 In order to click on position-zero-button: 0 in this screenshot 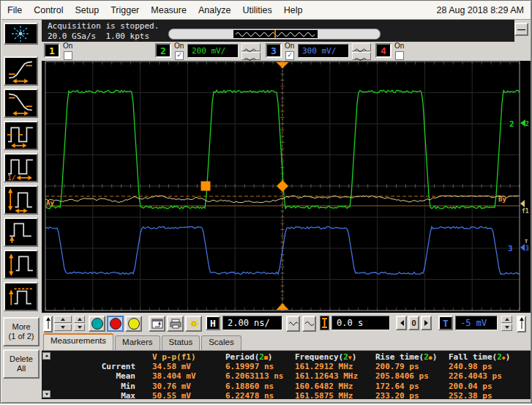, I will do `click(414, 323)`.